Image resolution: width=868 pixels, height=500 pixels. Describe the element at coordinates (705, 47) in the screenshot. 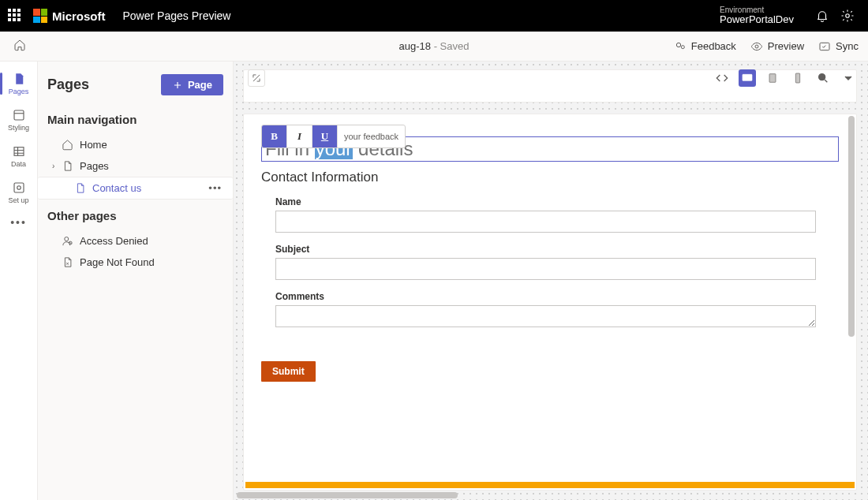

I see `feedback-button: Feedback` at that location.